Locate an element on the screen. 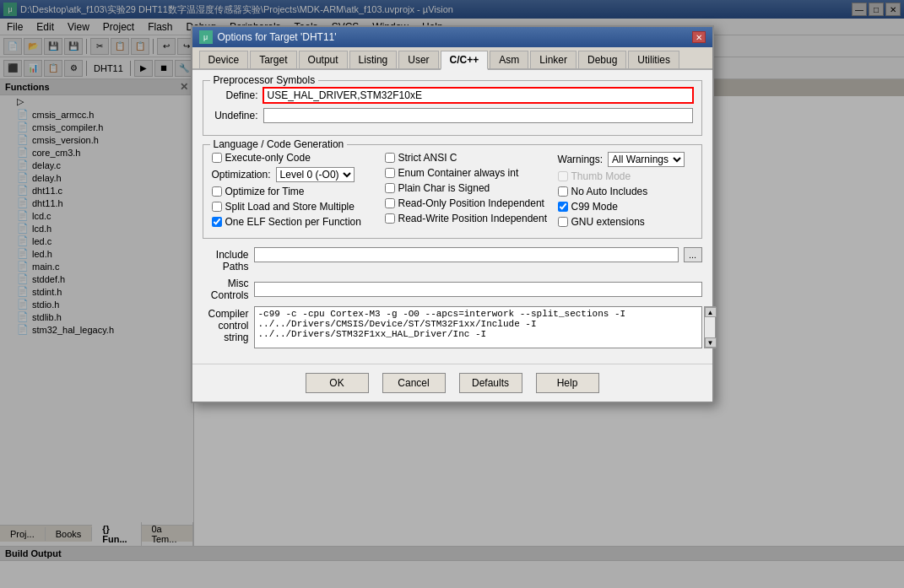 This screenshot has height=588, width=904. gnu-ext-row: GNU extensions is located at coordinates (625, 222).